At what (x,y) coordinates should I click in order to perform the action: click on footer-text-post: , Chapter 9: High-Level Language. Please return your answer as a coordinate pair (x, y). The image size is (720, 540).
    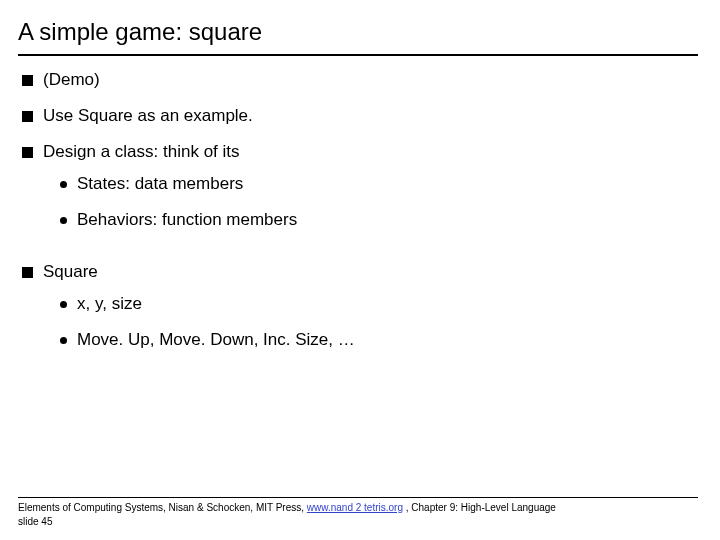
    Looking at the image, I should click on (481, 508).